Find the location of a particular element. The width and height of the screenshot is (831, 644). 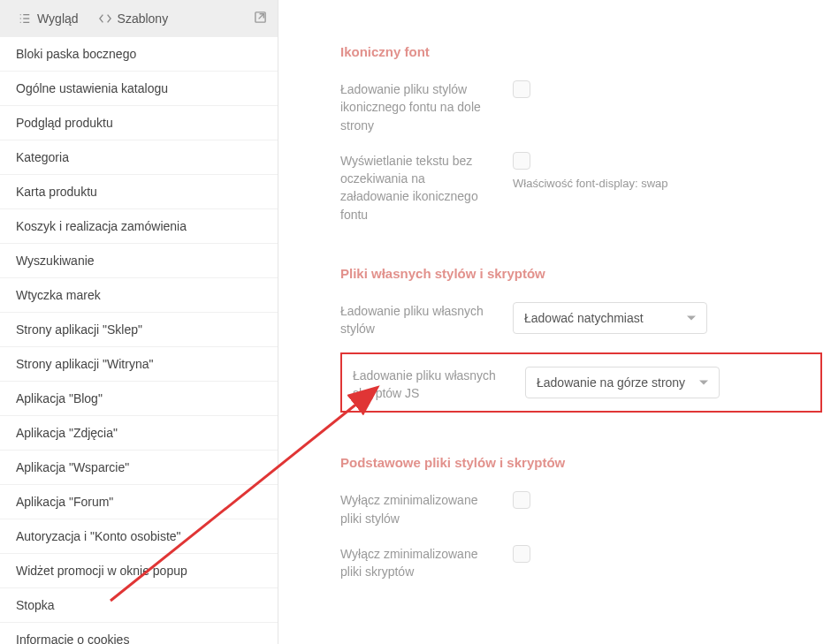

field-note: Właściwość font-display: swap is located at coordinates (667, 184).